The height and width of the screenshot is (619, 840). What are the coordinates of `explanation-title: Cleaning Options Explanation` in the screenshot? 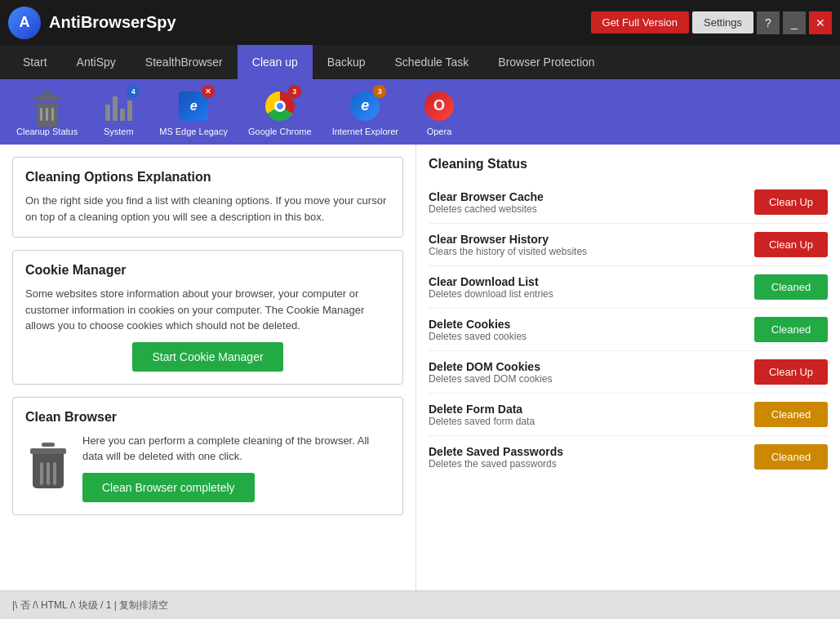 It's located at (207, 177).